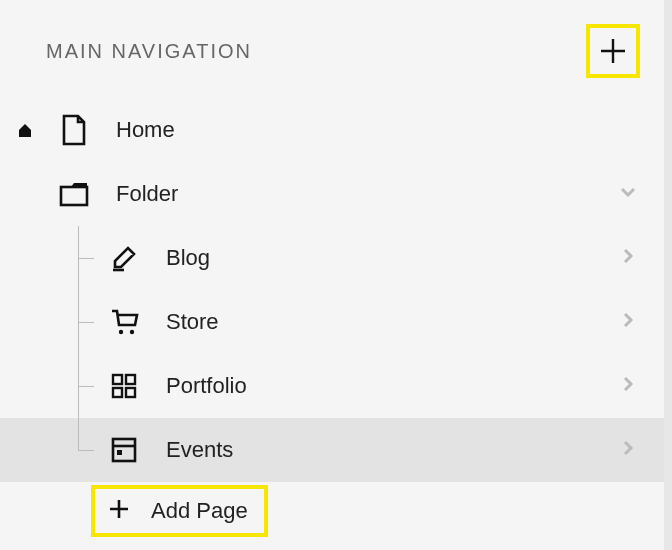 This screenshot has width=672, height=550. What do you see at coordinates (206, 386) in the screenshot?
I see `nav-item-label: Portfolio` at bounding box center [206, 386].